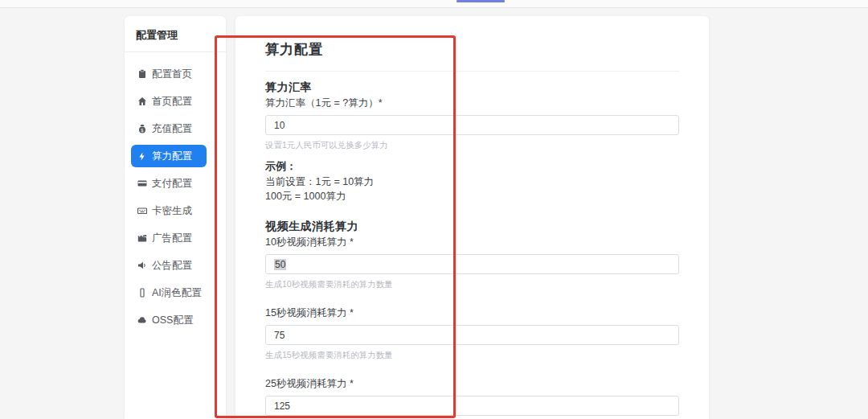 The width and height of the screenshot is (868, 419). Describe the element at coordinates (141, 320) in the screenshot. I see `cloud-icon` at that location.